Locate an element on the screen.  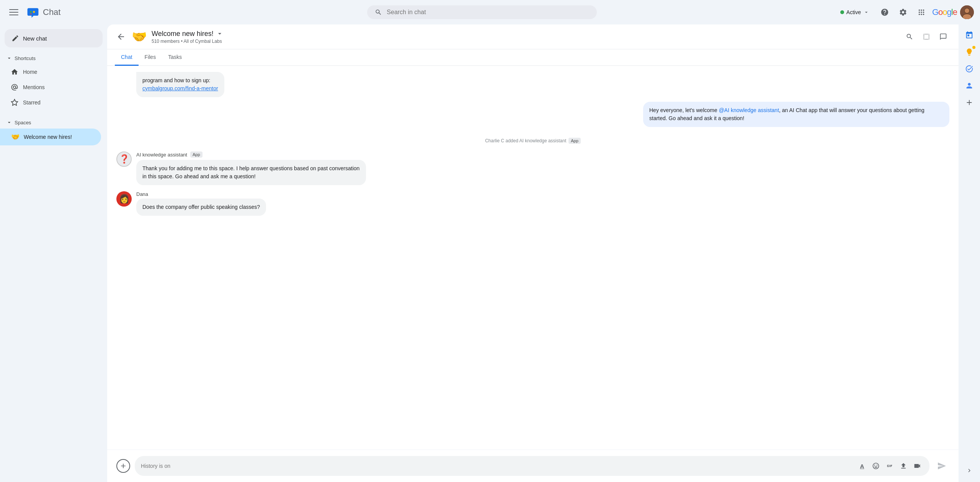
chevron-down-icon is located at coordinates (9, 58).